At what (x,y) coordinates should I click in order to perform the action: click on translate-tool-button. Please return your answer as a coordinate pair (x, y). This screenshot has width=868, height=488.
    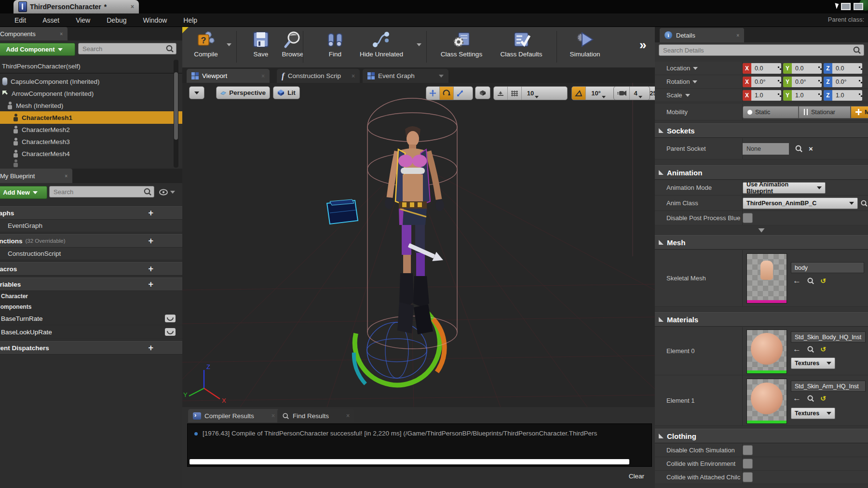
    Looking at the image, I should click on (433, 93).